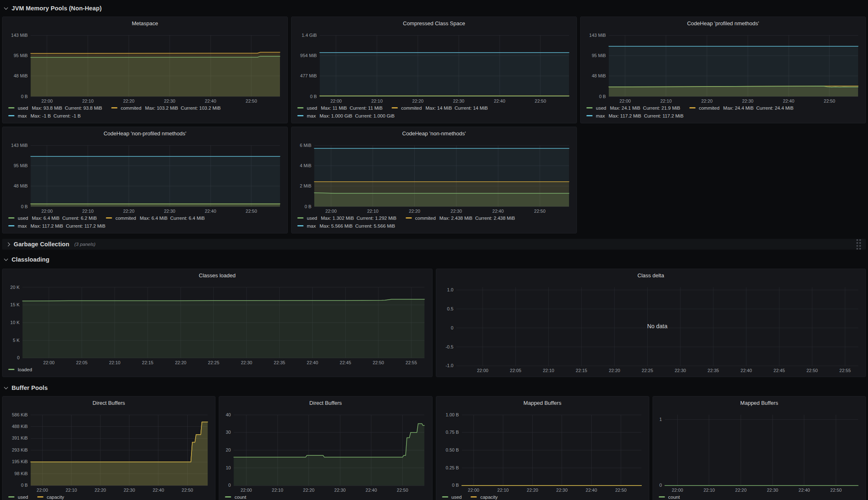  I want to click on panel-title: CodeHeap 'profiled nmethods', so click(723, 24).